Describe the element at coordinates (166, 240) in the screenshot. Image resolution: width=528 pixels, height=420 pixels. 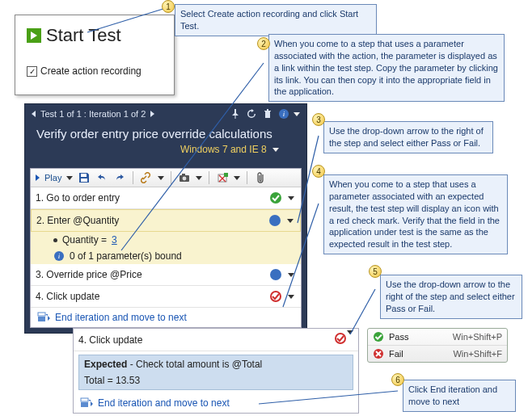
I see `step-2-quantity-sub: Quantity = 3` at that location.